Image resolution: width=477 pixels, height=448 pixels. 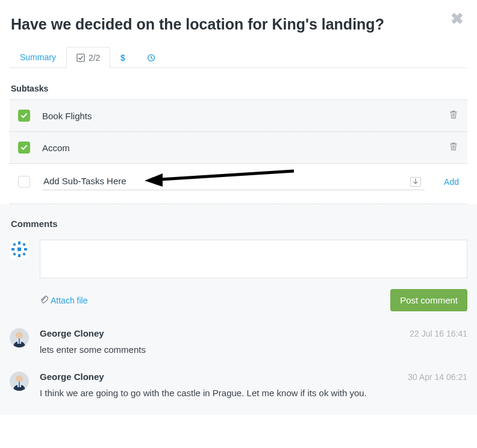 I want to click on comment-date: 30 Apr 14 06:21, so click(x=437, y=377).